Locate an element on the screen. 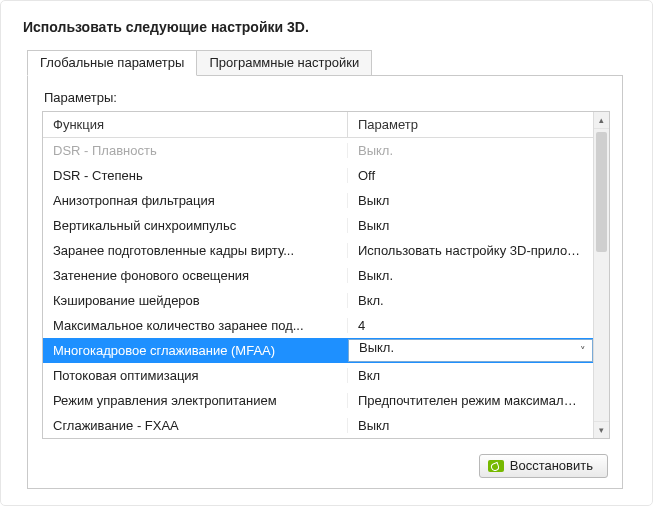 This screenshot has width=653, height=506. row-value: Вкл is located at coordinates (470, 376).